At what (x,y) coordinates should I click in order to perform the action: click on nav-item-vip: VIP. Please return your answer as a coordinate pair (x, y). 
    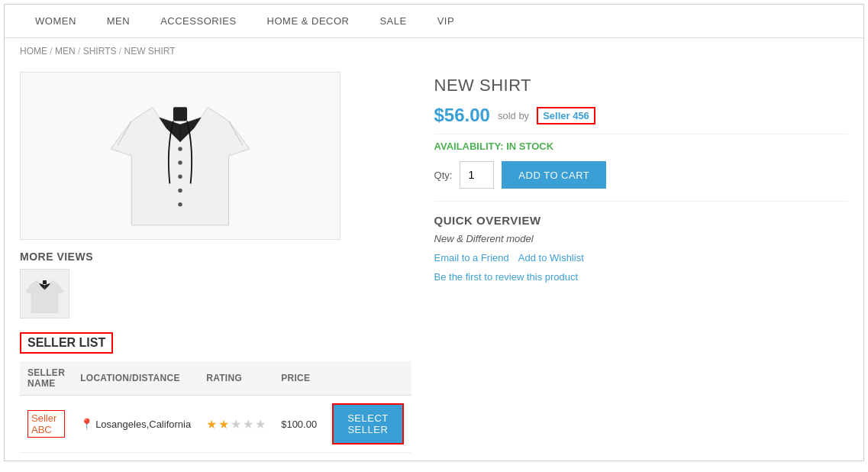
    Looking at the image, I should click on (446, 21).